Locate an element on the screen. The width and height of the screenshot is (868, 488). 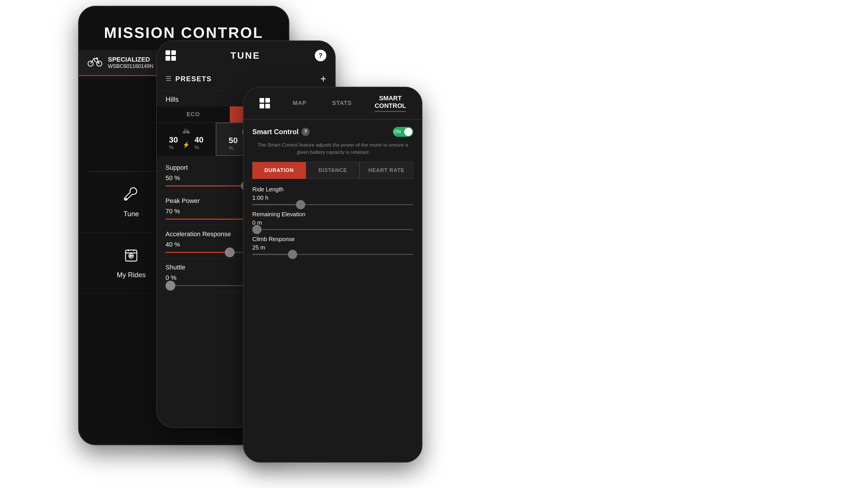
tune-title: TUNE is located at coordinates (245, 56).